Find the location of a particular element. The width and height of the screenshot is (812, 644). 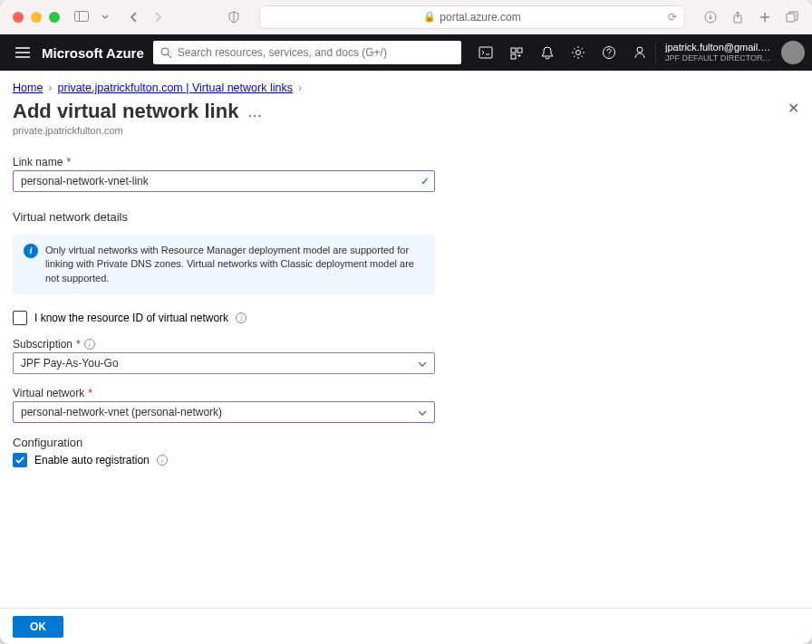

page-subtitle: private.jpatrickfulton.com is located at coordinates (125, 130).